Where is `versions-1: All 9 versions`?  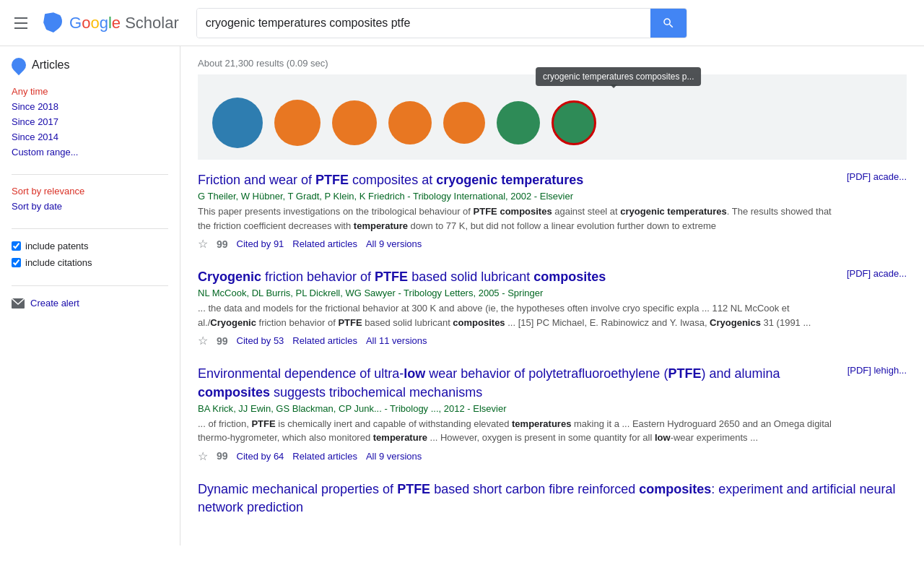 versions-1: All 9 versions is located at coordinates (394, 244).